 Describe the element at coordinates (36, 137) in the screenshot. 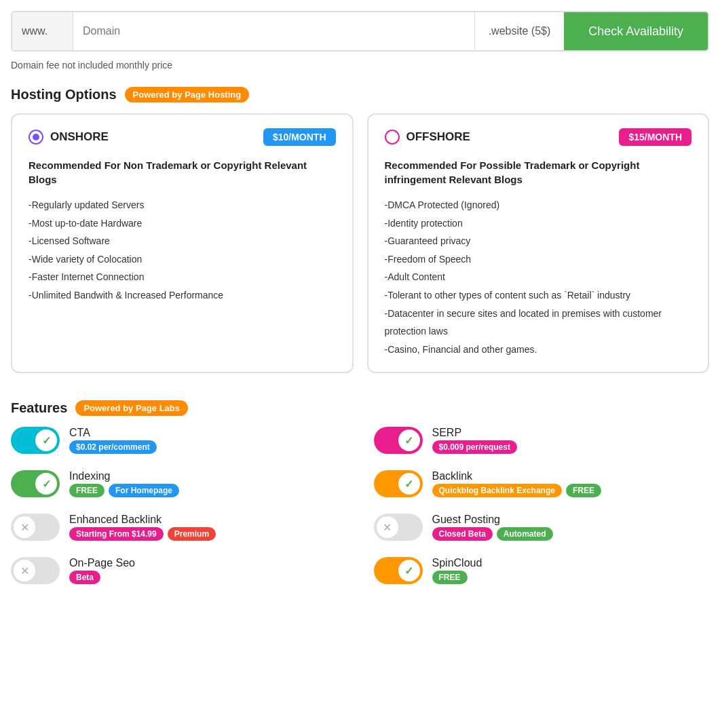

I see `onshore-radio` at that location.